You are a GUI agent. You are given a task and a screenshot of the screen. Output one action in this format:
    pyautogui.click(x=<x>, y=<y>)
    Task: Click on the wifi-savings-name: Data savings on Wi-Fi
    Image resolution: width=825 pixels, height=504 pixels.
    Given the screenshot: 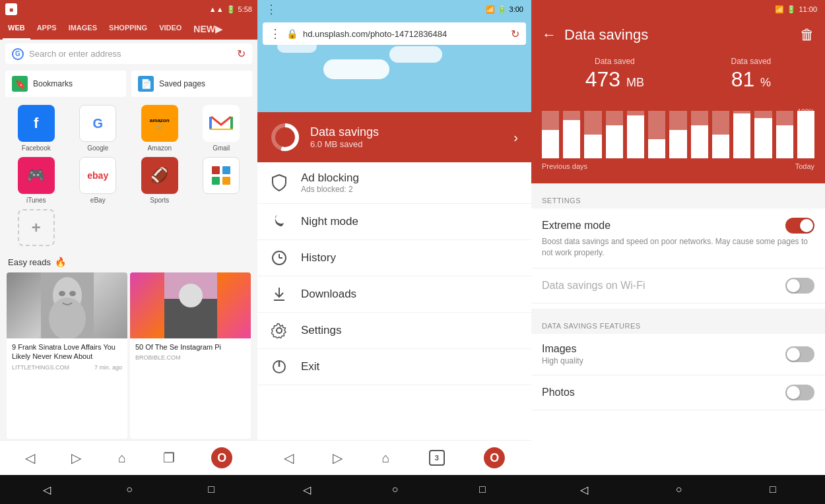 What is the action you would take?
    pyautogui.click(x=594, y=286)
    